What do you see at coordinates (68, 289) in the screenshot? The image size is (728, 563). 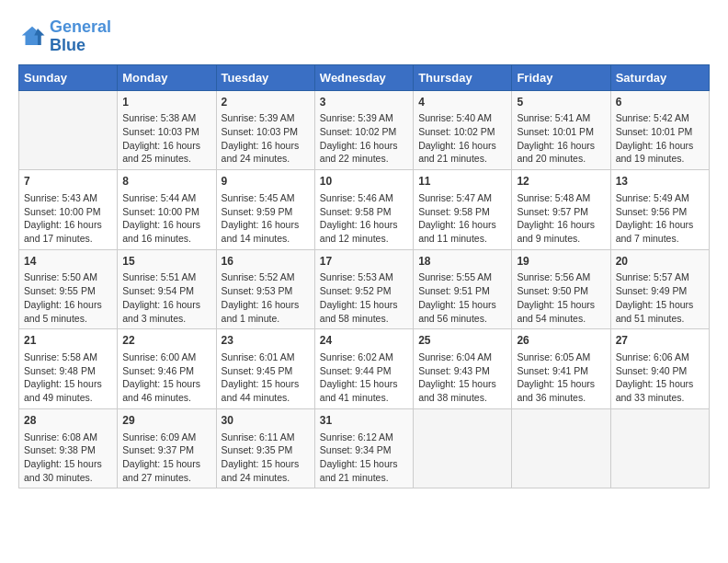 I see `calendar-cell: 14Sunrise: 5:50 AM Sunset: 9:55 PM Dayli…` at bounding box center [68, 289].